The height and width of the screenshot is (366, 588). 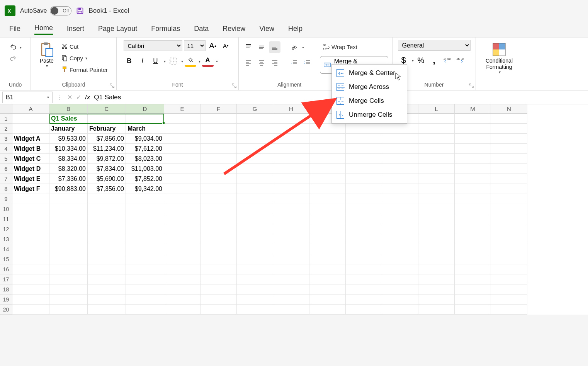 What do you see at coordinates (6, 209) in the screenshot?
I see `row-header-10: 10` at bounding box center [6, 209].